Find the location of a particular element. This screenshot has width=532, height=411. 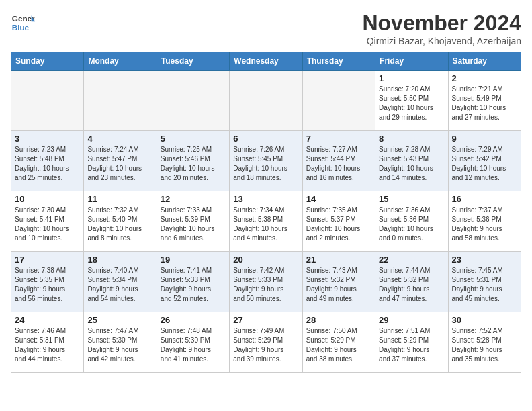

day-info: Sunrise: 7:52 AM Sunset: 5:28 PM Dayligh… is located at coordinates (485, 345).